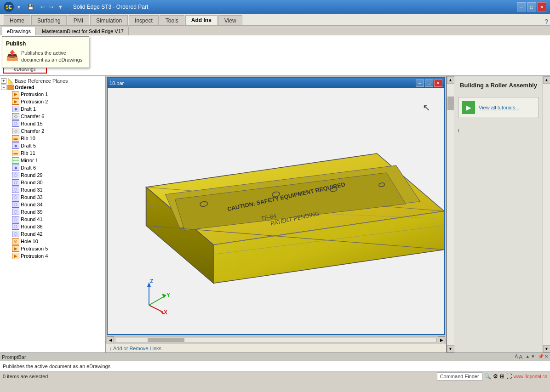 The width and height of the screenshot is (550, 392). Describe the element at coordinates (532, 7) in the screenshot. I see `maximize-button: □` at that location.